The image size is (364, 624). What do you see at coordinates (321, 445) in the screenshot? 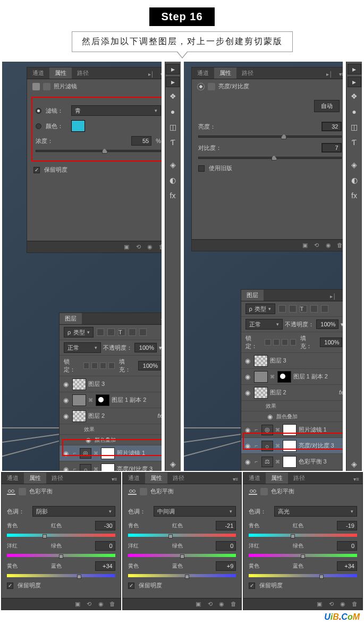
I see `layer-name: 亮度/对比度 3` at bounding box center [321, 445].